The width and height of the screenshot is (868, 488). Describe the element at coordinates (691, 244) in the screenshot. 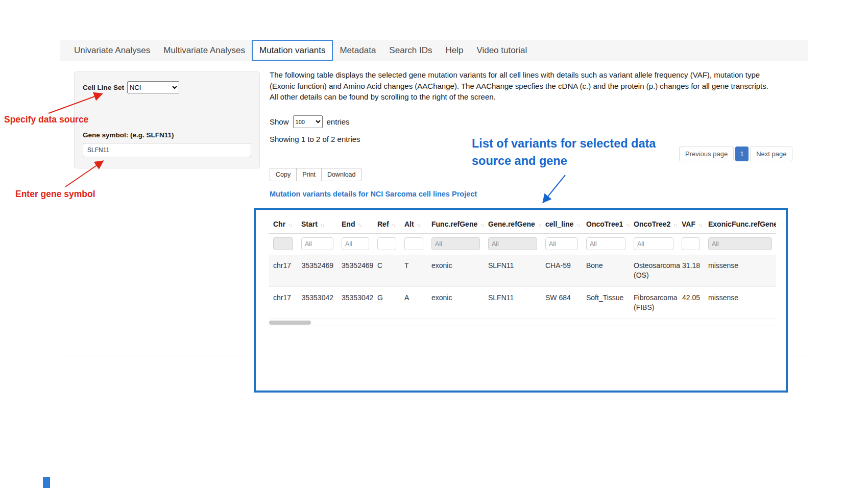

I see `filter-vaf` at that location.